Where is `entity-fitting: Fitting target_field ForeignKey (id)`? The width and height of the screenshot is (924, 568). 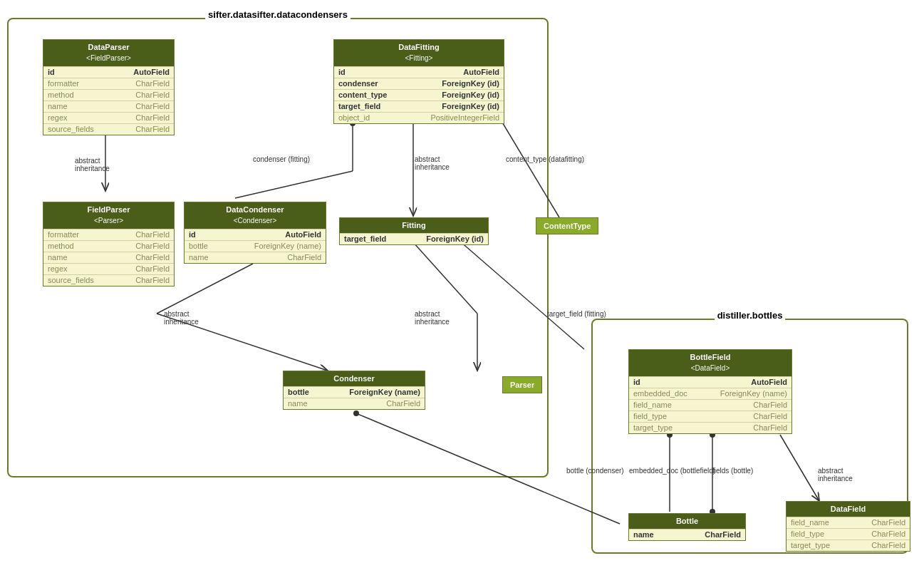
entity-fitting: Fitting target_field ForeignKey (id) is located at coordinates (414, 231).